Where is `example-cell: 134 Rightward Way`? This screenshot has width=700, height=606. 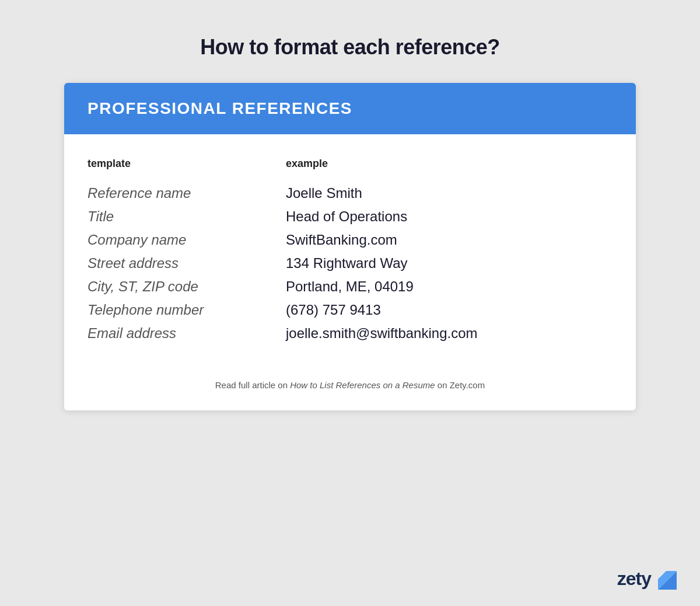 example-cell: 134 Rightward Way is located at coordinates (346, 263).